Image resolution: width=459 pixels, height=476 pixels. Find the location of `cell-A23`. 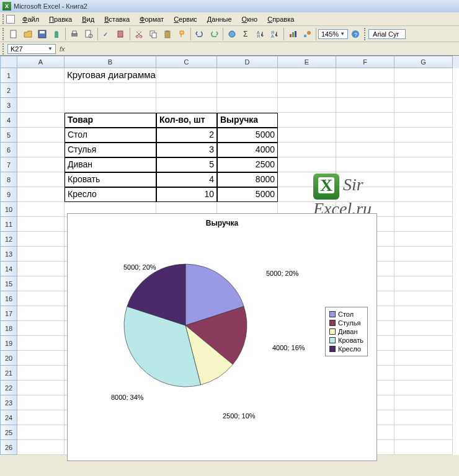

cell-A23 is located at coordinates (41, 403).